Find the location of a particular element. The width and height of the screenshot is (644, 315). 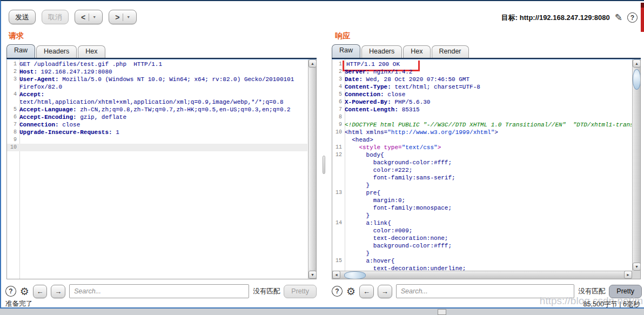

code-line: color:#222; is located at coordinates (482, 170).